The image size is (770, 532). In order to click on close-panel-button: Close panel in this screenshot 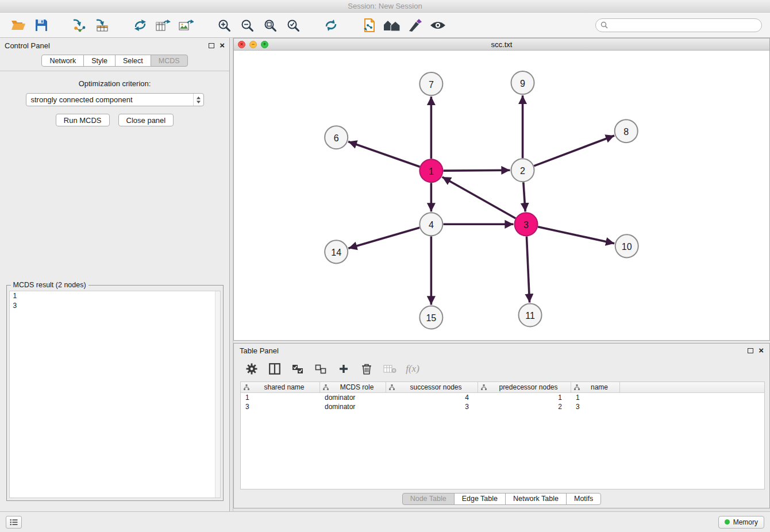, I will do `click(146, 120)`.